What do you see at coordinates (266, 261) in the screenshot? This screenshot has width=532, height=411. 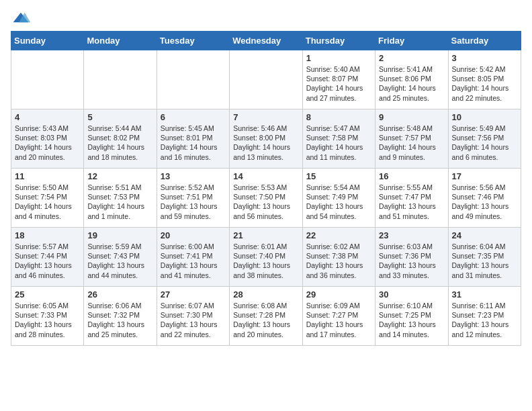 I see `day-content: Sunrise: 6:01 AM Sunset: 7:40 PM Dayligh…` at bounding box center [266, 261].